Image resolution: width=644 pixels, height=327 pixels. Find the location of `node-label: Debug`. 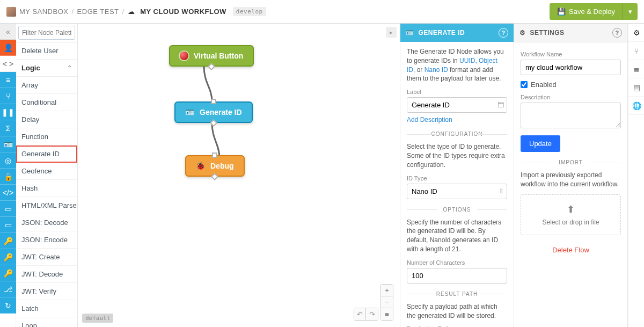

node-label: Debug is located at coordinates (222, 166).